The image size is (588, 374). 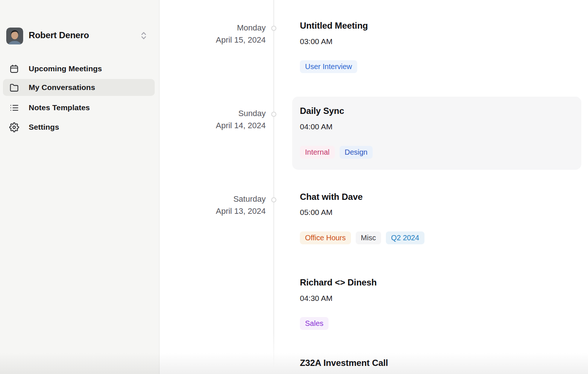 I want to click on user-name: Robert Denero, so click(x=59, y=35).